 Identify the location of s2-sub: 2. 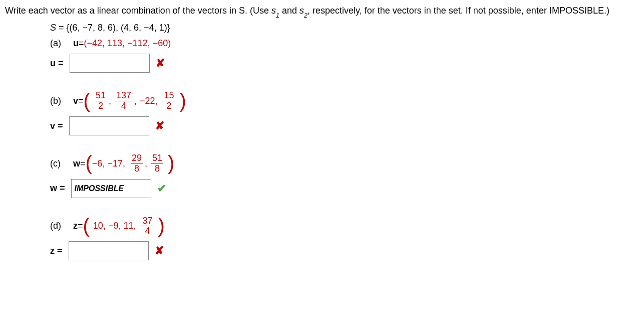
(305, 16).